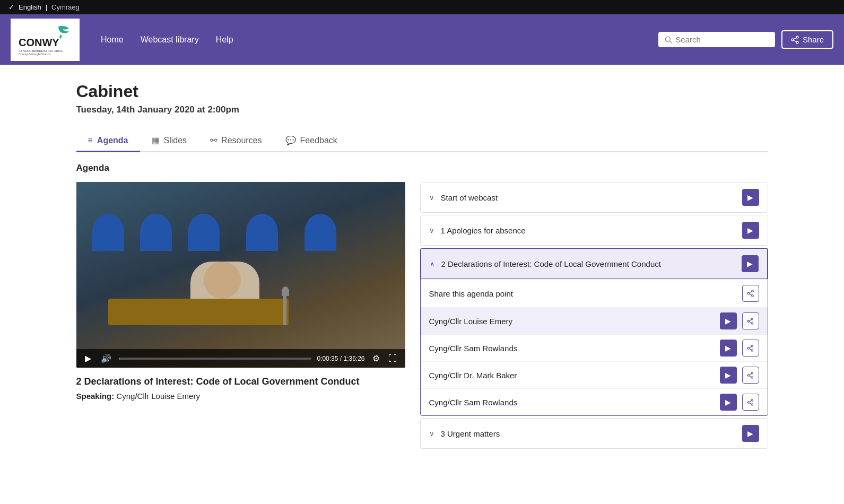  Describe the element at coordinates (88, 359) in the screenshot. I see `play-pause-button: ▶` at that location.